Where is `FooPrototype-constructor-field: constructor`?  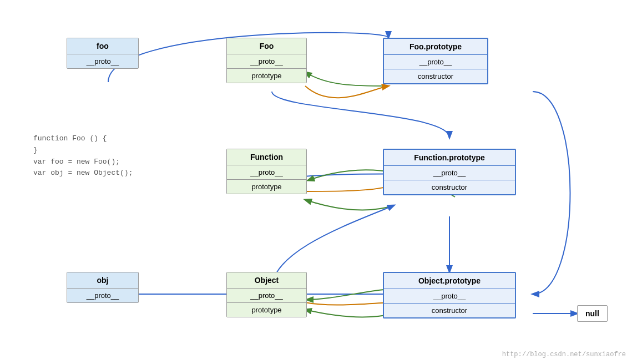
FooPrototype-constructor-field: constructor is located at coordinates (436, 76).